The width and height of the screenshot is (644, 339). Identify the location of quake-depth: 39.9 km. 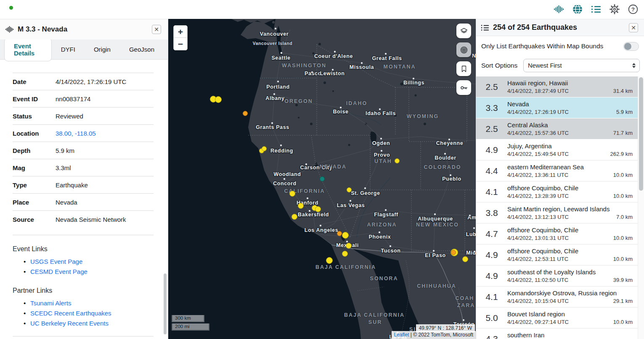
(623, 280).